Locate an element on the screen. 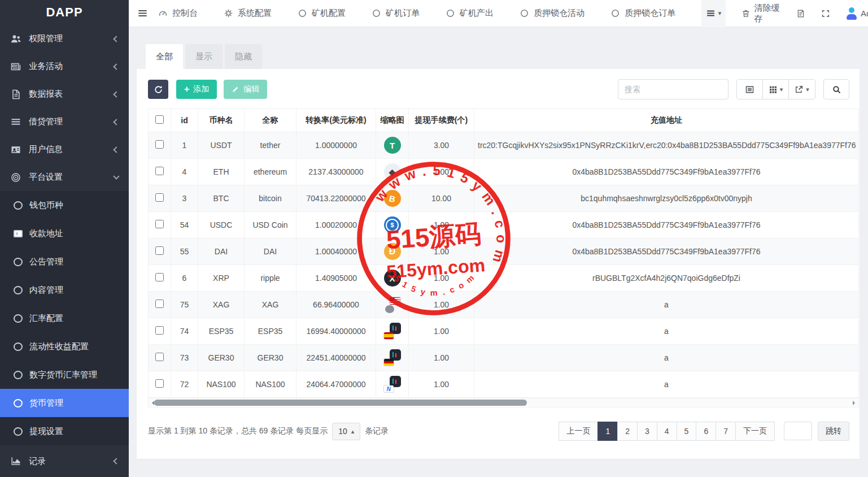  sidebar-subitem: 货币管理 is located at coordinates (64, 403).